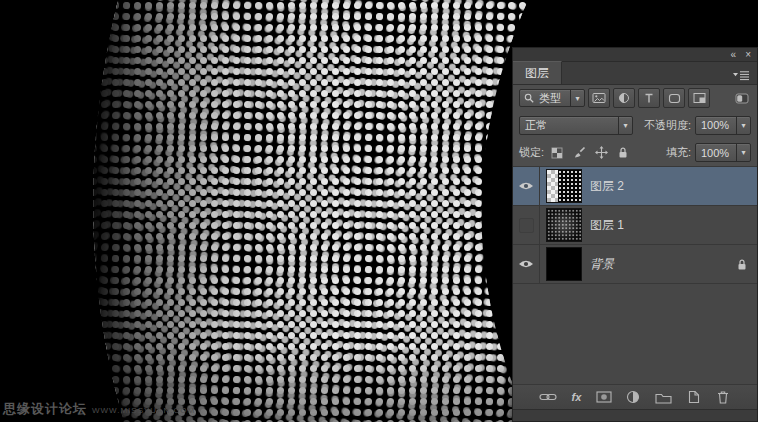 Image resolution: width=758 pixels, height=422 pixels. I want to click on fx-icon: fx, so click(577, 397).